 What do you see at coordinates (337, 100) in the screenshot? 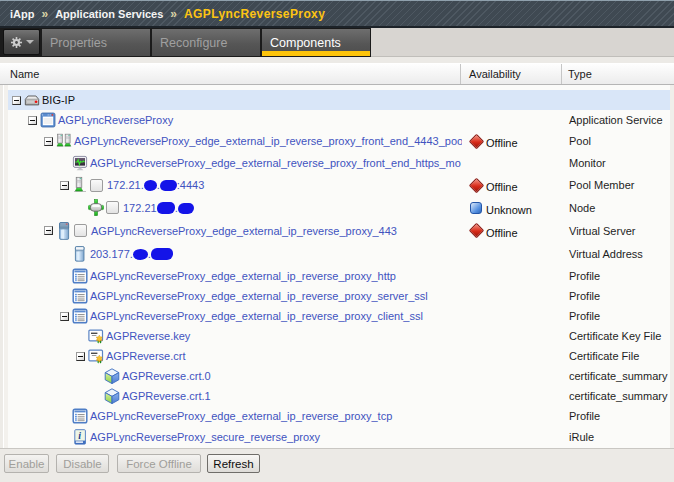
I see `table-row: BIG-IP` at bounding box center [337, 100].